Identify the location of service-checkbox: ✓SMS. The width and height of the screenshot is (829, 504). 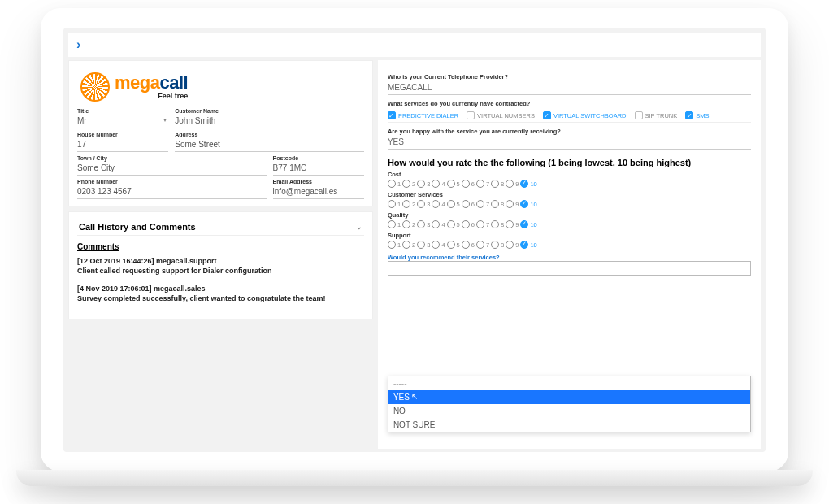
(697, 115).